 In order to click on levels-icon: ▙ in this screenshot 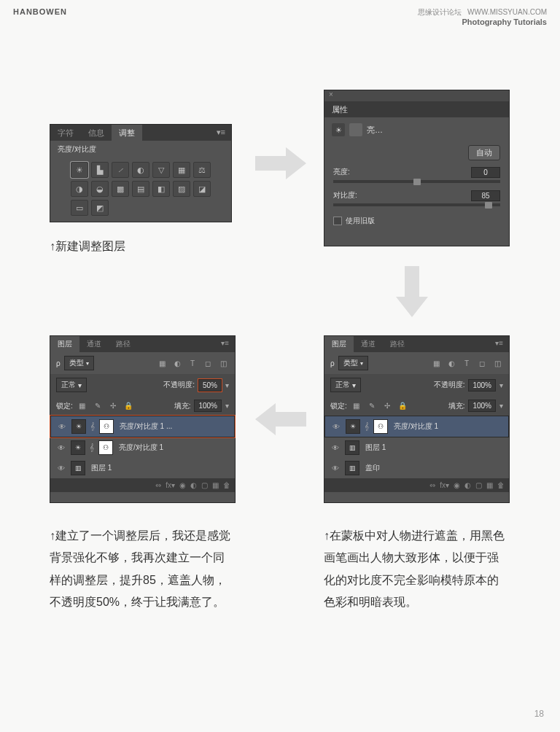, I will do `click(100, 170)`.